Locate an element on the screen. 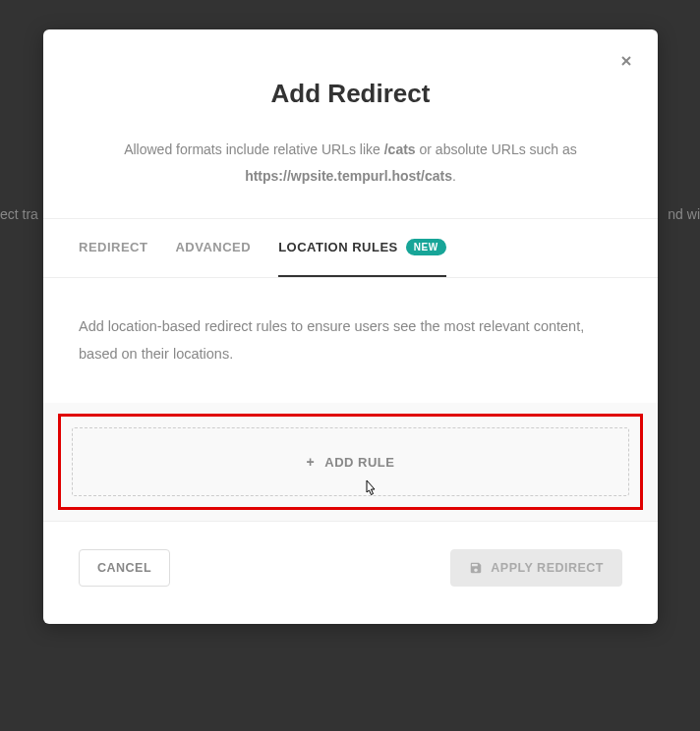  apply-redirect-label: APPLY REDIRECT is located at coordinates (547, 568).